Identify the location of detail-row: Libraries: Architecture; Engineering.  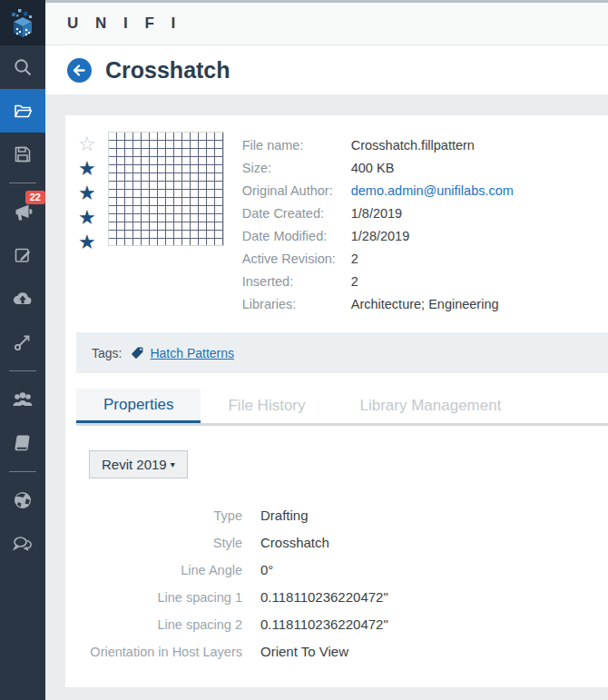
(378, 305).